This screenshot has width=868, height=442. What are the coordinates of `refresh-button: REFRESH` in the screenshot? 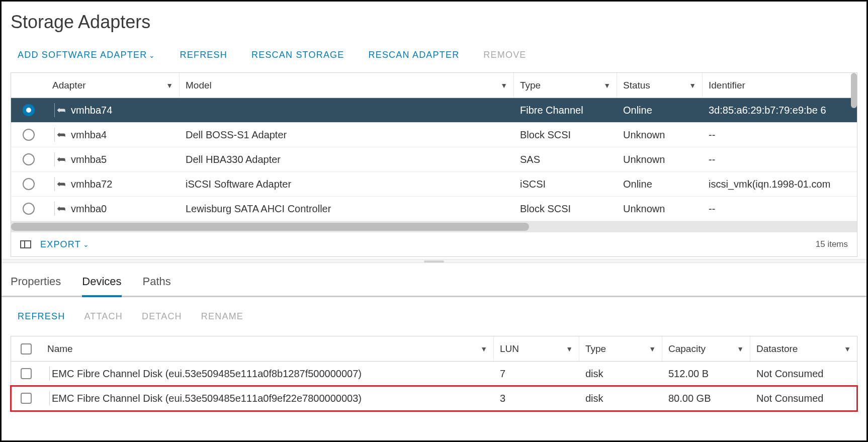 It's located at (204, 55).